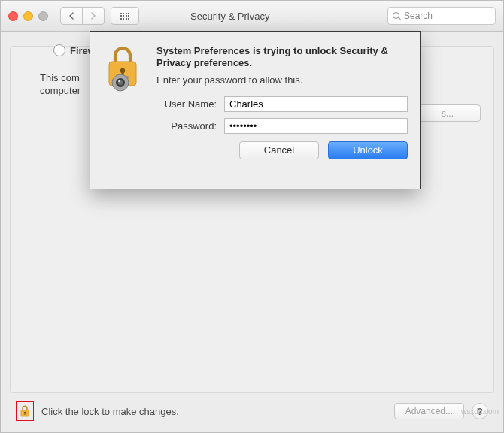 Image resolution: width=504 pixels, height=433 pixels. I want to click on firewall-description: This com computer, so click(60, 85).